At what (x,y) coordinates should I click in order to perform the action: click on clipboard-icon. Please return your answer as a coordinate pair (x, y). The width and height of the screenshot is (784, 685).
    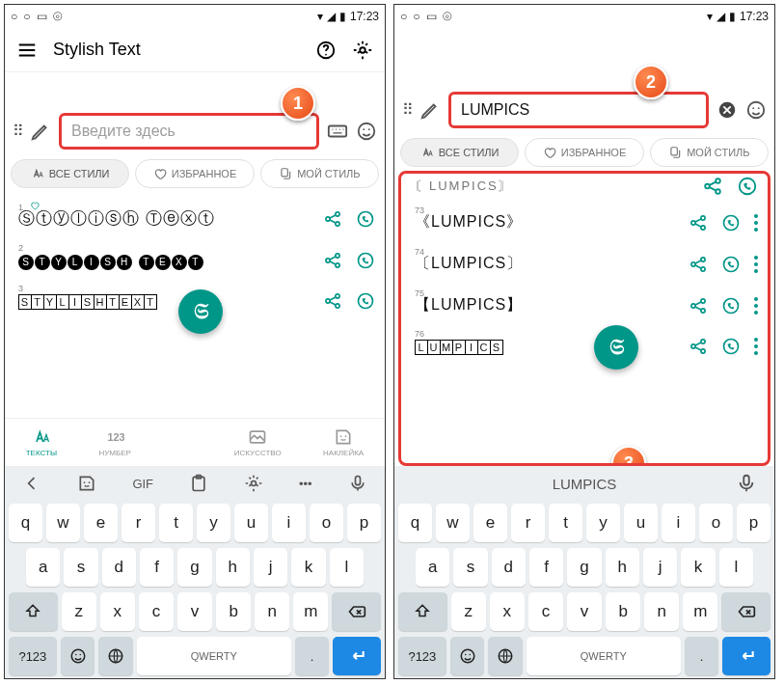
    Looking at the image, I should click on (199, 483).